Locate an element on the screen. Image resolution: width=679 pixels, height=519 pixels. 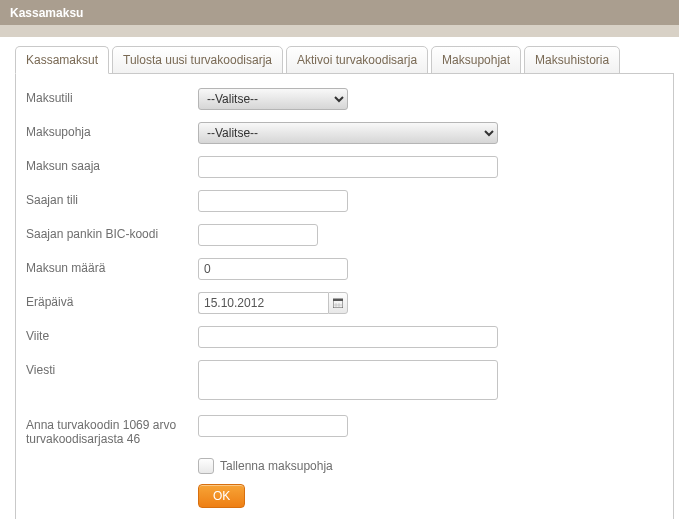
bic-input is located at coordinates (258, 235).